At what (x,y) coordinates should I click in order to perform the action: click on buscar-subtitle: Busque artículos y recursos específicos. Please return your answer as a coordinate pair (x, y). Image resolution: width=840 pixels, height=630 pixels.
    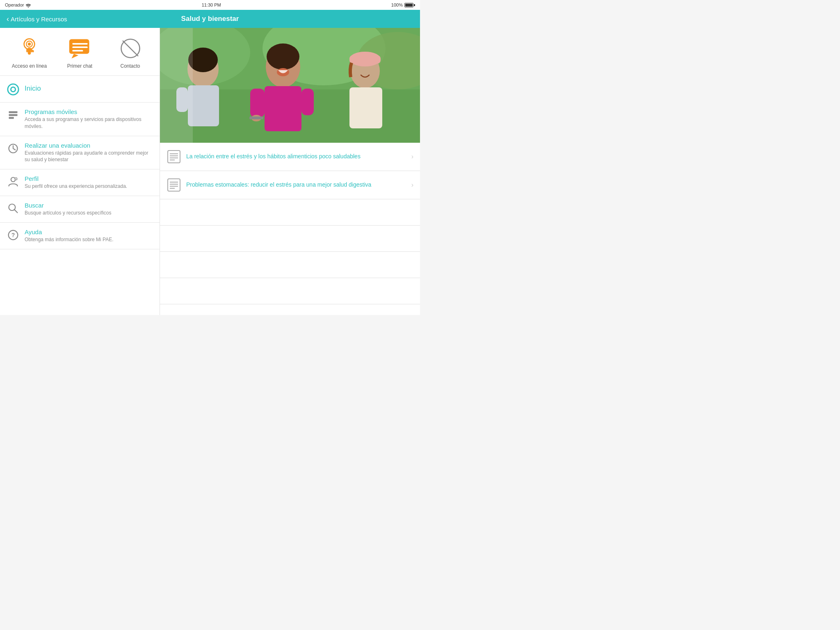
    Looking at the image, I should click on (89, 213).